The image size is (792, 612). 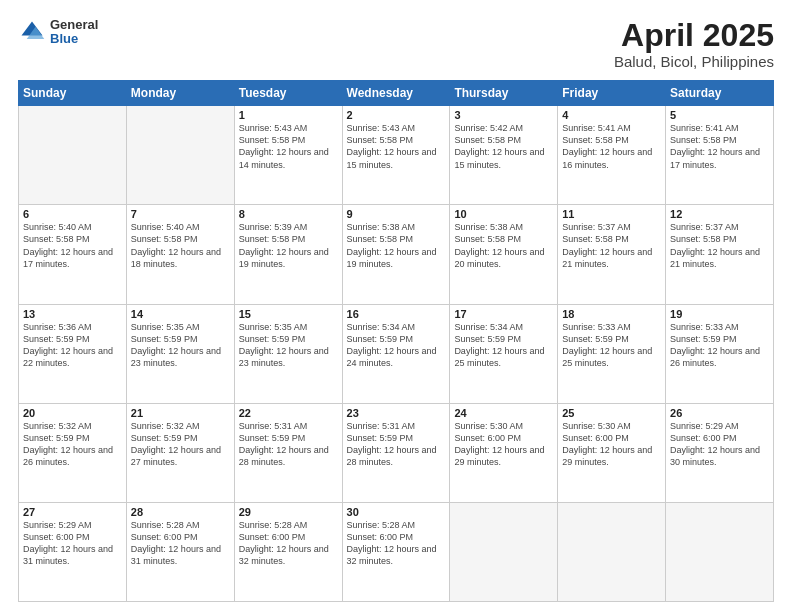 I want to click on weekday-header-saturday: Saturday, so click(x=720, y=94).